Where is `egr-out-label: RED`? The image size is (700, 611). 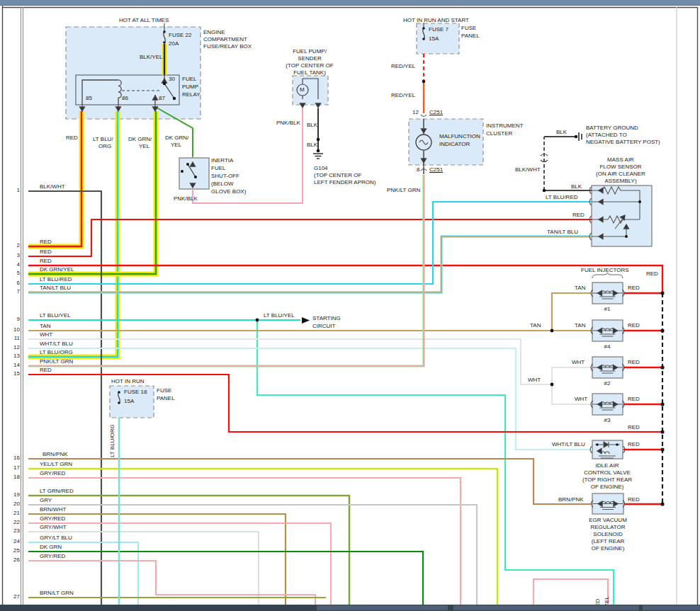 egr-out-label: RED is located at coordinates (633, 500).